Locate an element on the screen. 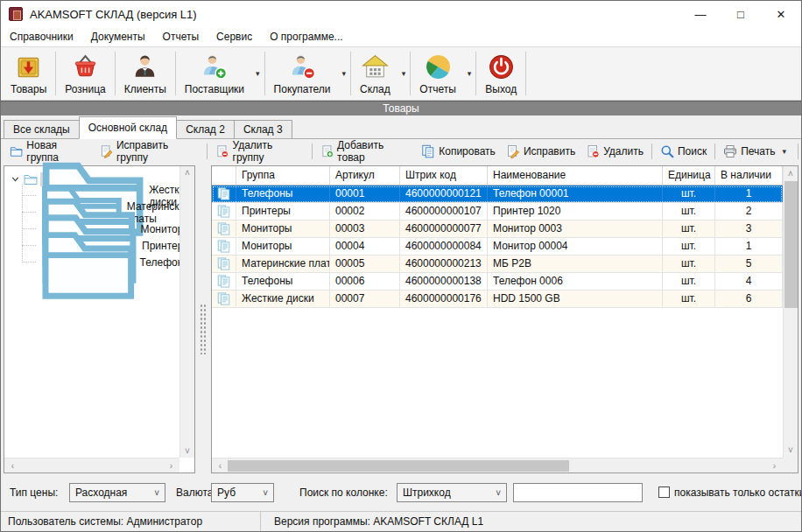 The width and height of the screenshot is (802, 532). vertical-scroll-thumb is located at coordinates (791, 245).